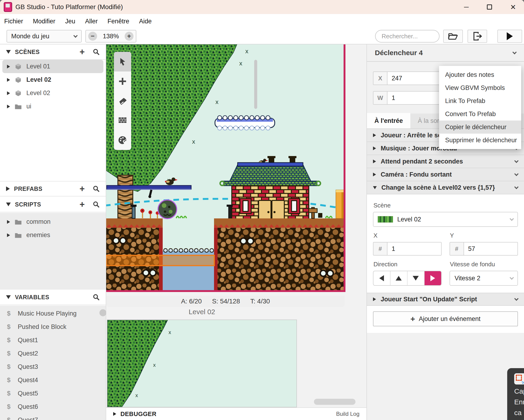 This screenshot has width=524, height=420. I want to click on trigger-x-field: X 247, so click(406, 78).